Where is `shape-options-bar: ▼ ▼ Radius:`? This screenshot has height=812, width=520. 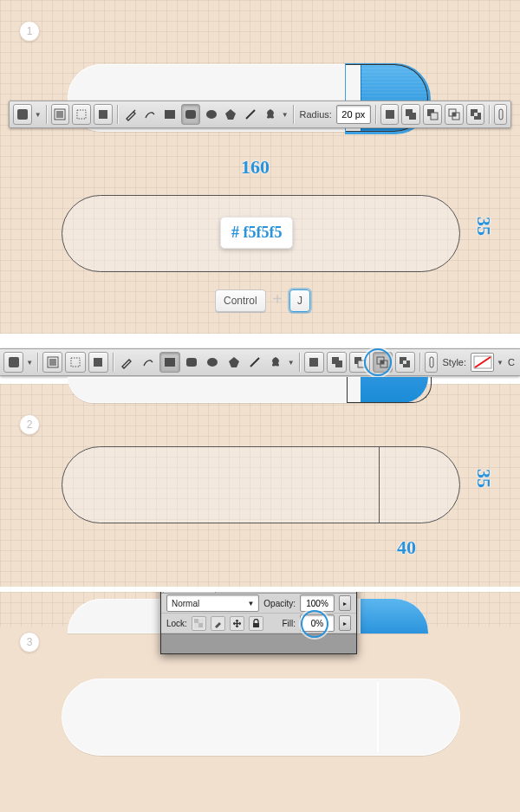 shape-options-bar: ▼ ▼ Radius: is located at coordinates (260, 114).